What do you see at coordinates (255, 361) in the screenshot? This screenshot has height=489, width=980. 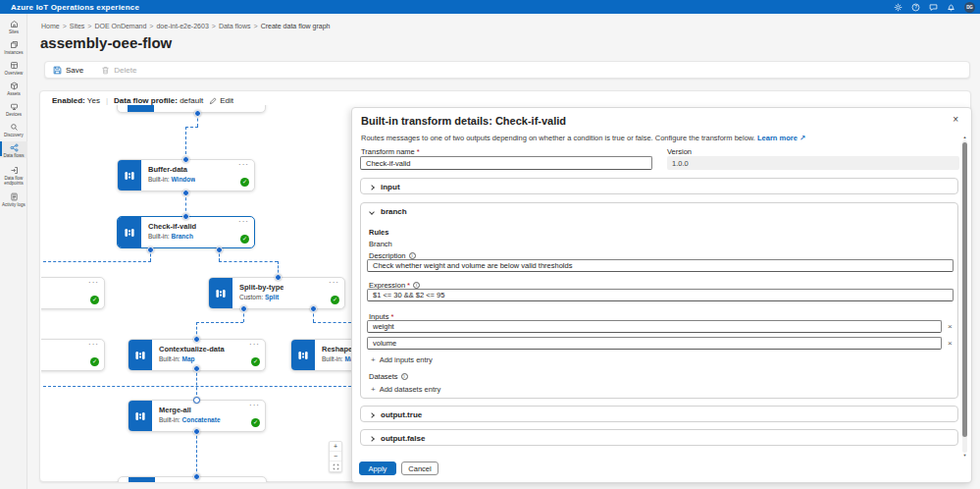 I see `success-check-icon: ✓` at bounding box center [255, 361].